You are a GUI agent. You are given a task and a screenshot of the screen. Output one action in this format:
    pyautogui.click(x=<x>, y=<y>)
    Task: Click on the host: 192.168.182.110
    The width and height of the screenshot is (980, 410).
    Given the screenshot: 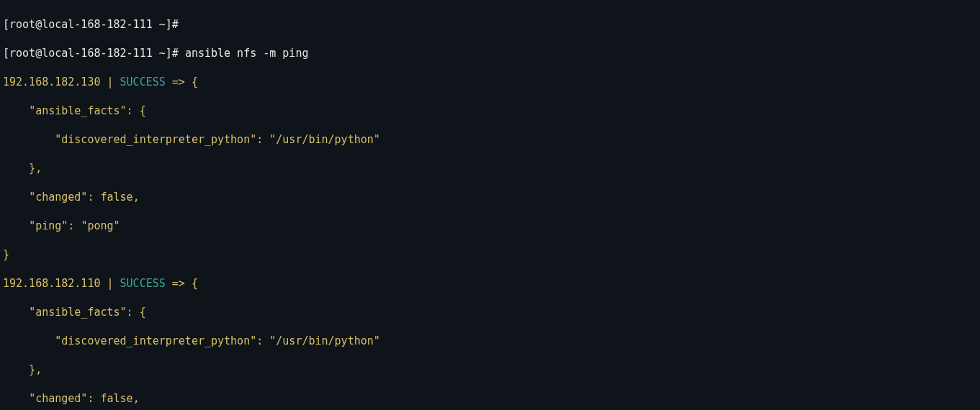 What is the action you would take?
    pyautogui.click(x=52, y=283)
    